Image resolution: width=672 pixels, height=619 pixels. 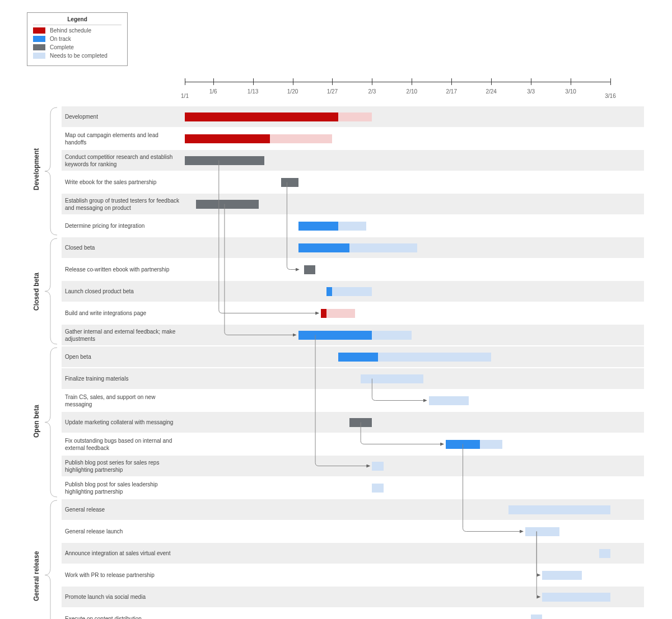 I want to click on row-label: Announce integration at sales virtual ev…, so click(x=123, y=553).